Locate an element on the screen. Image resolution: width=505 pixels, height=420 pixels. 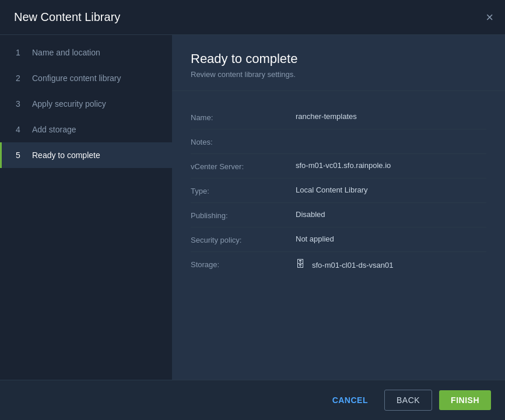
review-row-1: Notes: is located at coordinates (338, 142).